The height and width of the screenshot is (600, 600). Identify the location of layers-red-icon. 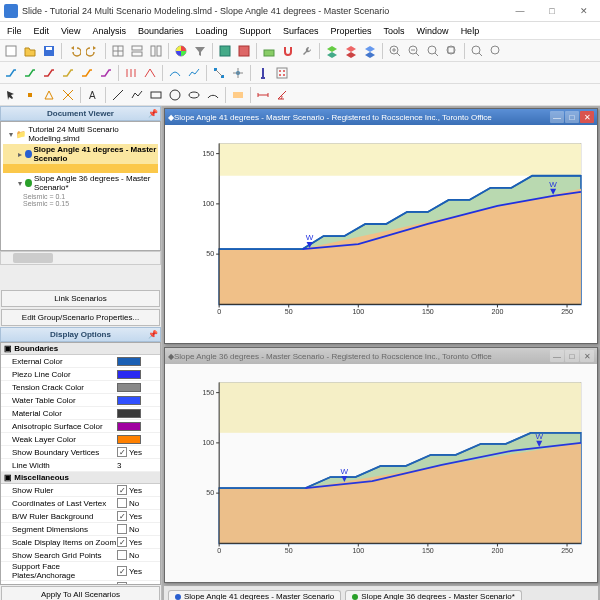
(351, 51).